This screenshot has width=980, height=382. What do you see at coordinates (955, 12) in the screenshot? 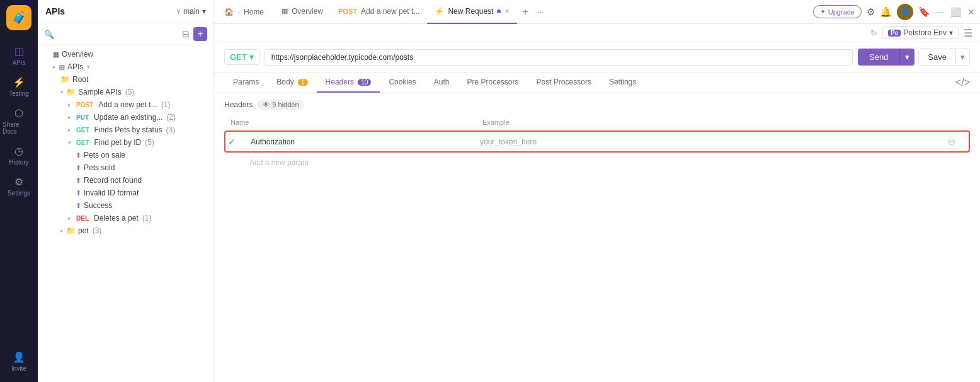
I see `window-controls: — ⬜ ✕` at bounding box center [955, 12].